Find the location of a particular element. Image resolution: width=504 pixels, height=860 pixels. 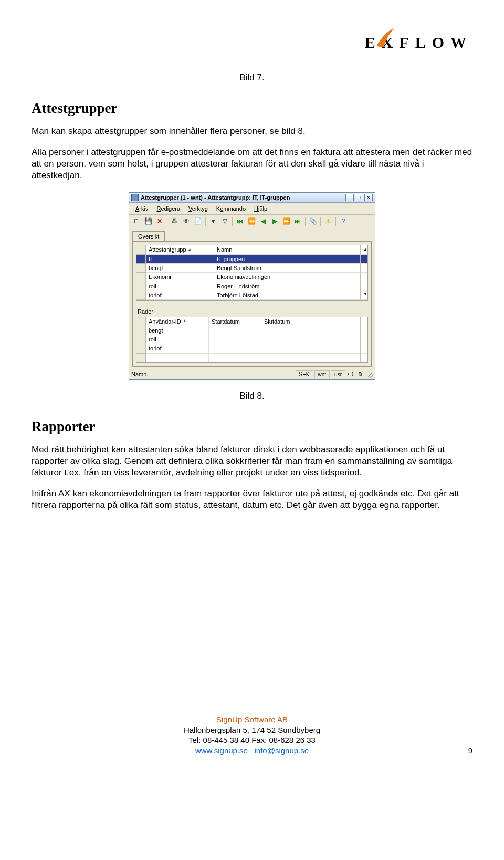

minimize-button: – is located at coordinates (350, 198).